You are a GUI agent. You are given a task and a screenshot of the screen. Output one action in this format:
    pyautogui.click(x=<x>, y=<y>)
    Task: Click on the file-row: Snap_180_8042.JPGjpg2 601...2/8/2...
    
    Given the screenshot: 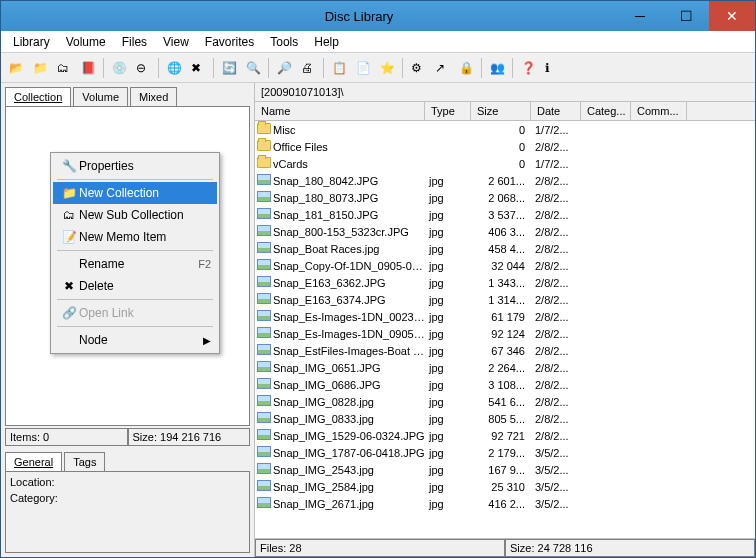 What is the action you would take?
    pyautogui.click(x=505, y=180)
    